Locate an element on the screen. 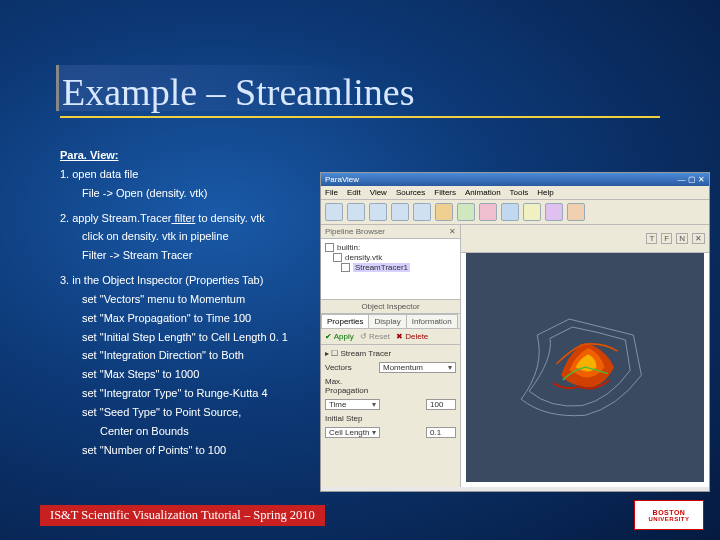 The width and height of the screenshot is (720, 540). calculator-icon is located at coordinates (444, 212).